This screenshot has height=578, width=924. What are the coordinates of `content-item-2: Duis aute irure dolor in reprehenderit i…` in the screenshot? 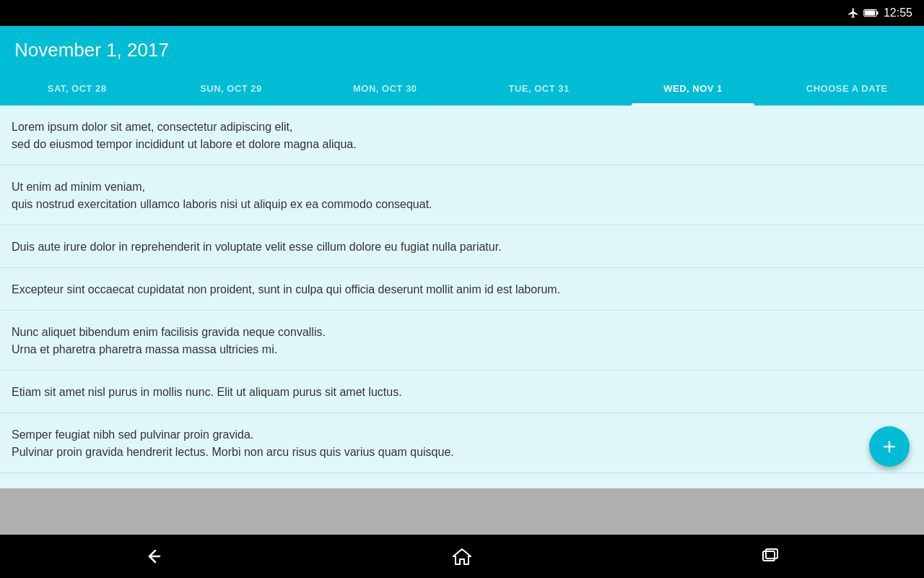 It's located at (462, 247).